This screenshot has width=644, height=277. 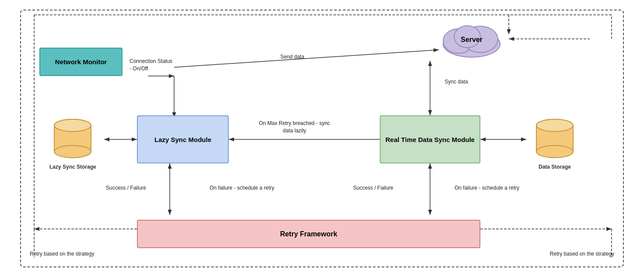 I want to click on data-storage-label: Data Storage, so click(x=555, y=167).